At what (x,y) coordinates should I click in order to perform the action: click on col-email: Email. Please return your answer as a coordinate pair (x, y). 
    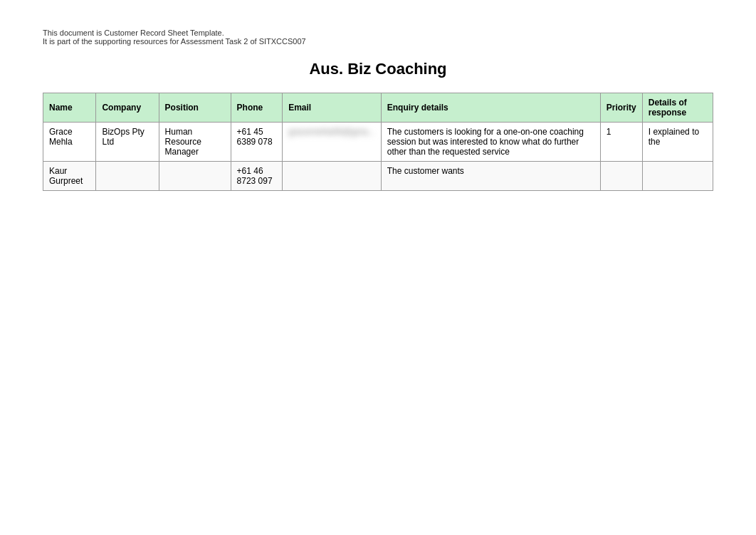
    Looking at the image, I should click on (332, 108).